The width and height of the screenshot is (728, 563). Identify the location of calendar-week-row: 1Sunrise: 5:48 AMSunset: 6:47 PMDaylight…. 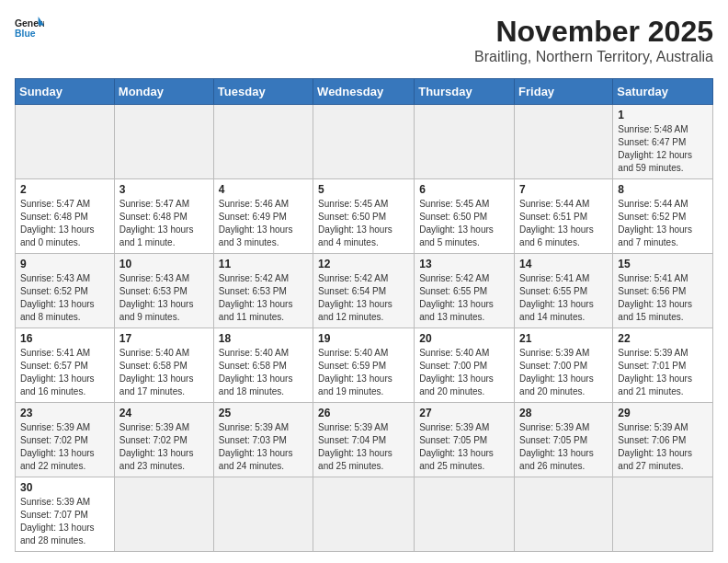
(364, 142).